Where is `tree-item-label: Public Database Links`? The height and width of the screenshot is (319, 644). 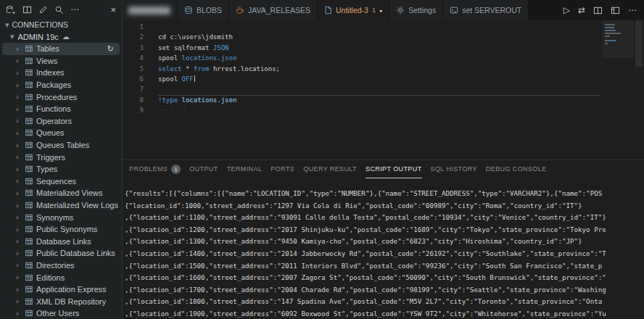
tree-item-label: Public Database Links is located at coordinates (75, 253).